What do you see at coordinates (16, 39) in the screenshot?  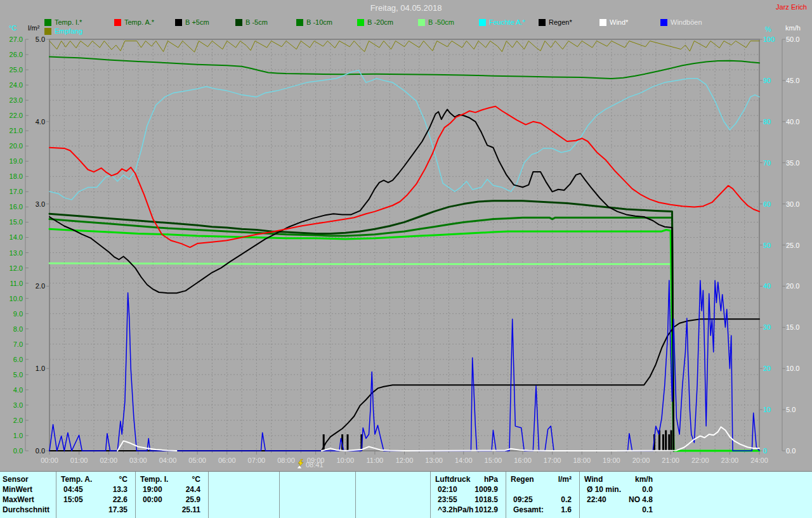 I see `tick-label-temp_c: 27.0` at bounding box center [16, 39].